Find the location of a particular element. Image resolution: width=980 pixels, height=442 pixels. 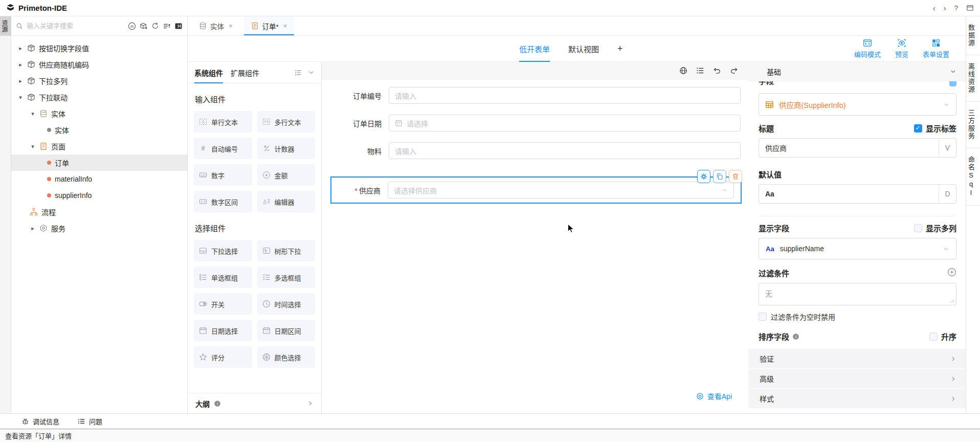

palette-item-single-line-text: 单行文本 is located at coordinates (223, 122).